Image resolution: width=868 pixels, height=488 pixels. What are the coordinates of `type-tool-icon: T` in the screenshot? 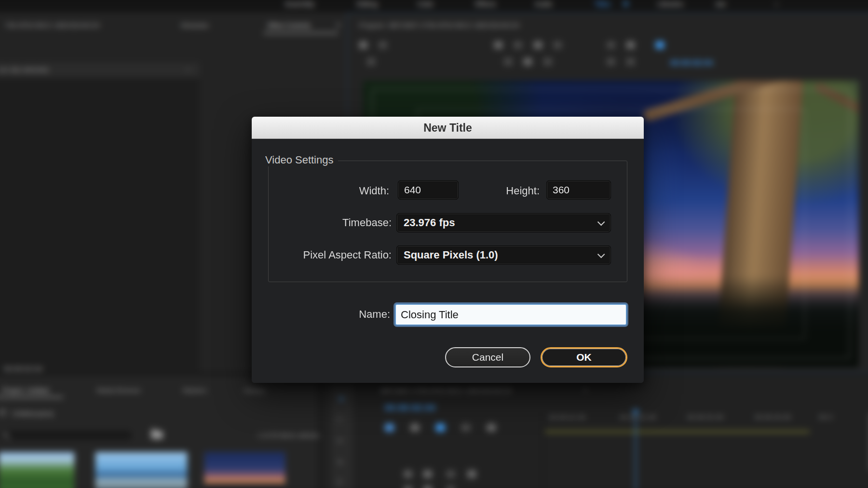 It's located at (339, 483).